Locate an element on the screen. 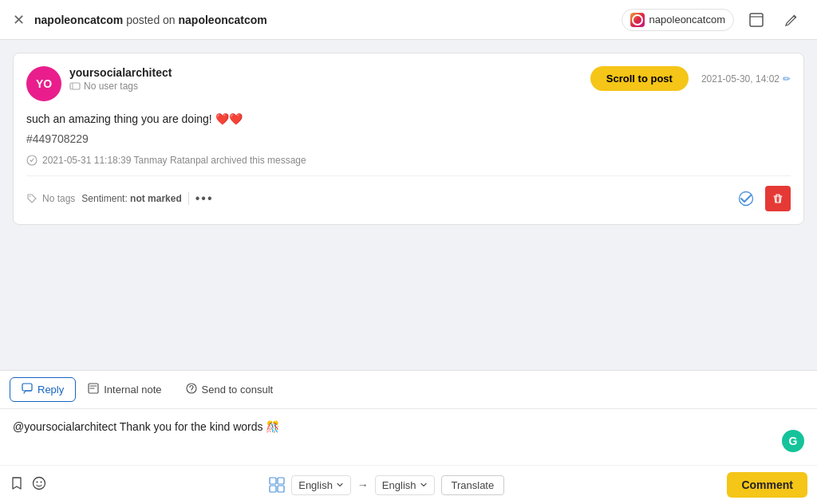 This screenshot has width=817, height=504. bookmark-icon is located at coordinates (17, 485).